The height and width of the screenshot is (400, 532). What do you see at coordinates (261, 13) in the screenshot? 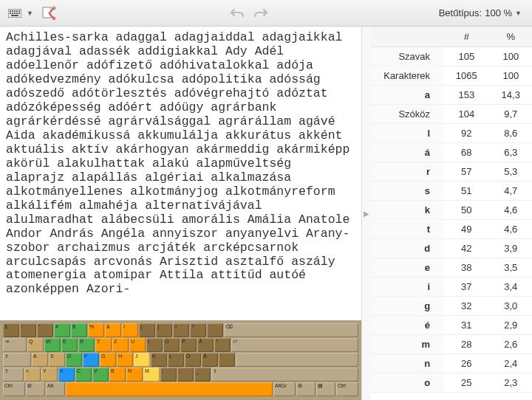
I see `redo-icon` at bounding box center [261, 13].